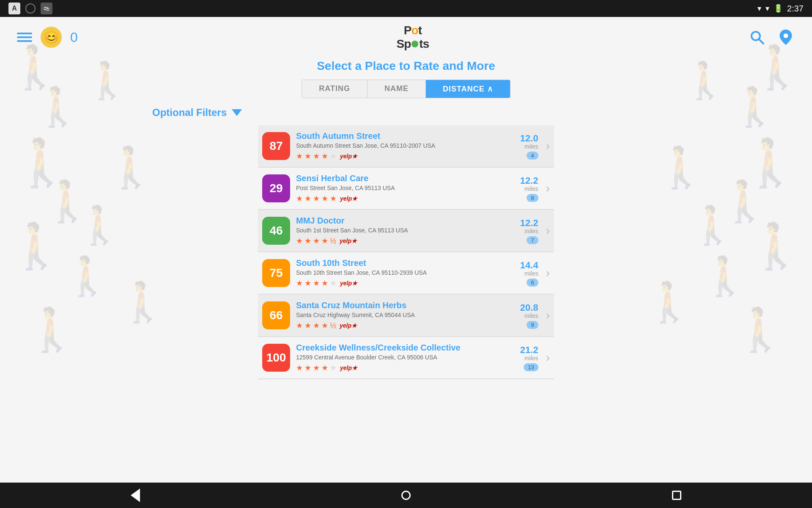 This screenshot has height=508, width=812. I want to click on page-subtitle: Select a Place to Rate and More, so click(406, 66).